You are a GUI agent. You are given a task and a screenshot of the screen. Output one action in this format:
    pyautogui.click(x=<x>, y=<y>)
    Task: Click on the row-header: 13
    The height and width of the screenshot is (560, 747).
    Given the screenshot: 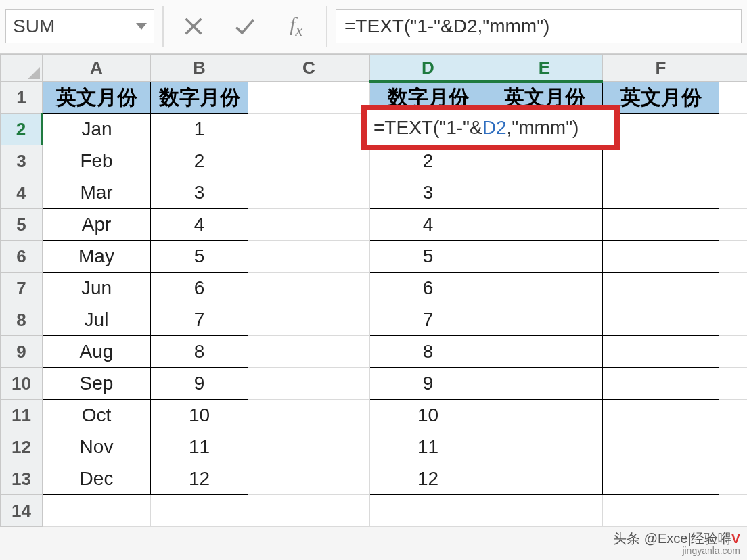 What is the action you would take?
    pyautogui.click(x=22, y=479)
    